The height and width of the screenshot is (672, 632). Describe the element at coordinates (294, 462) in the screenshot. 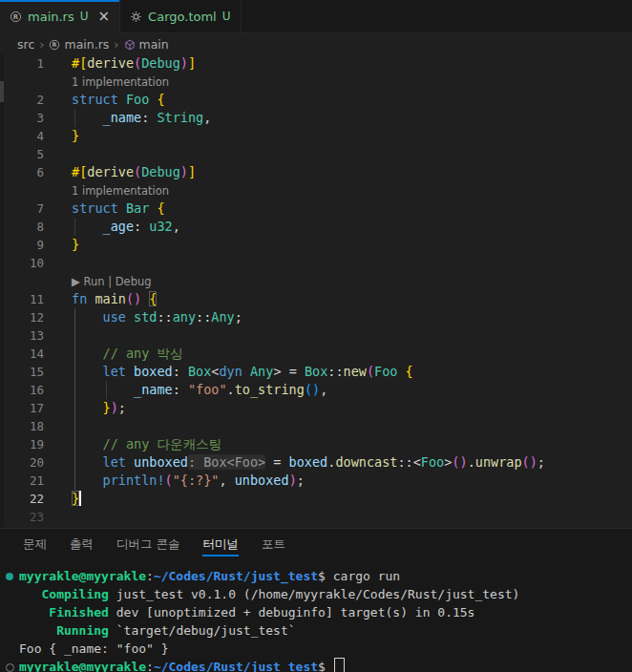

I see `code-text: let unboxed: Box<Foo> = boxed.downcast::…` at that location.